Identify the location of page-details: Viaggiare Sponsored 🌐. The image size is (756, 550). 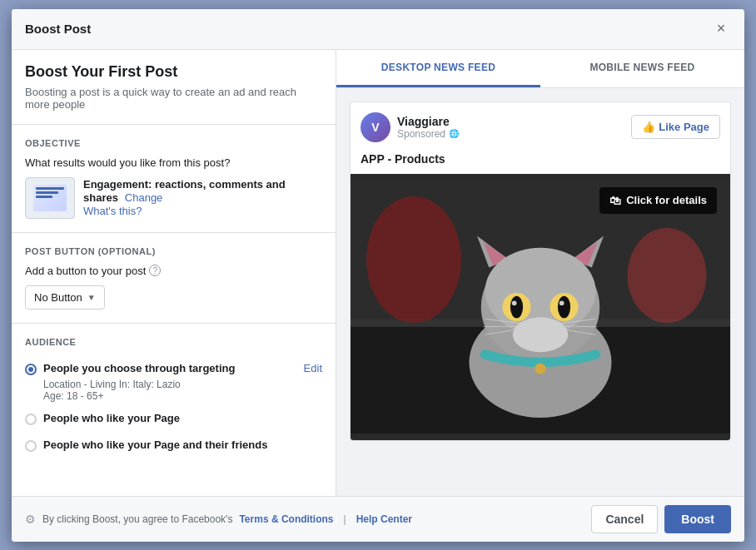
(428, 127).